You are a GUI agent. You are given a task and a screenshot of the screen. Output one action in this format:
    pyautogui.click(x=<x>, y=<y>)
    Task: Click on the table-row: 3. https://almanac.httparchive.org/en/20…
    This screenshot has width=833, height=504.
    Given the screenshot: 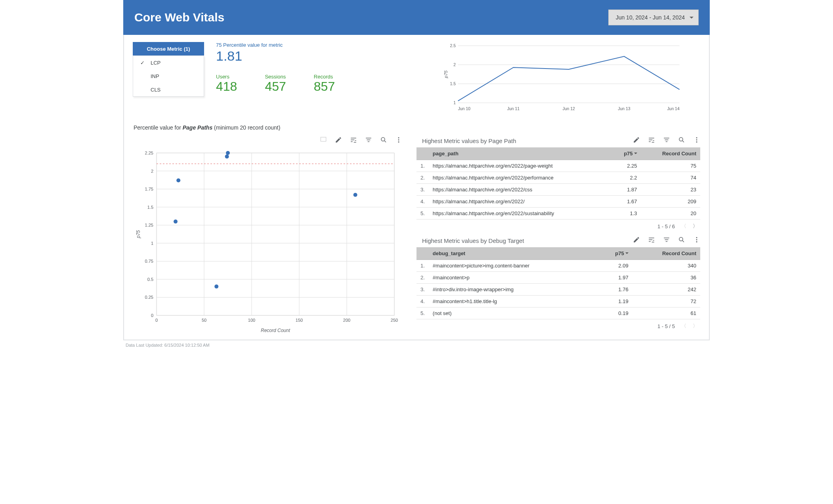 What is the action you would take?
    pyautogui.click(x=558, y=190)
    